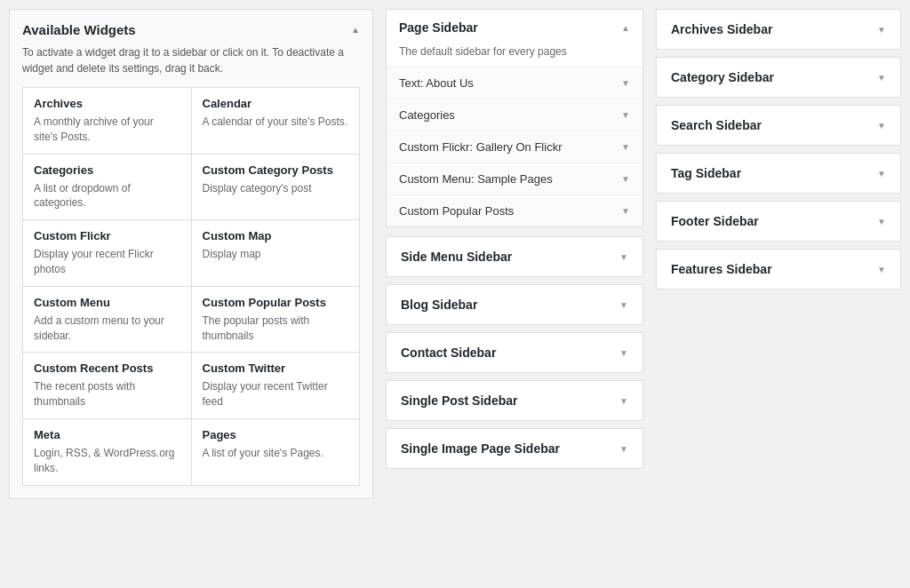 This screenshot has width=910, height=588. Describe the element at coordinates (275, 123) in the screenshot. I see `widget-desc: A calendar of your site's Posts.` at that location.